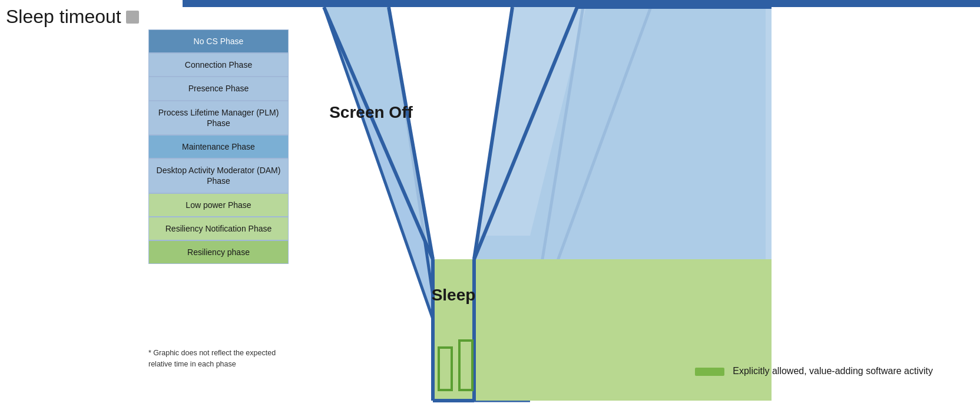 This screenshot has width=980, height=413. Describe the element at coordinates (72, 16) in the screenshot. I see `sleep-timeout-header: Sleep timeout` at that location.